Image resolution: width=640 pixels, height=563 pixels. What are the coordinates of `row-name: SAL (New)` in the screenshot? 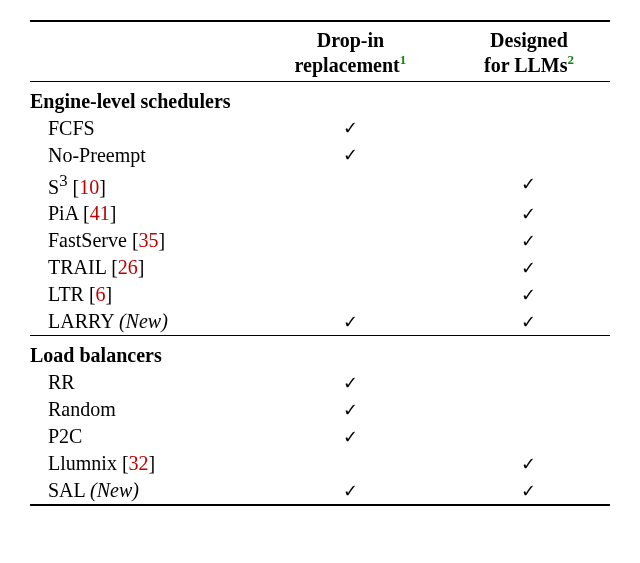 It's located at (142, 491).